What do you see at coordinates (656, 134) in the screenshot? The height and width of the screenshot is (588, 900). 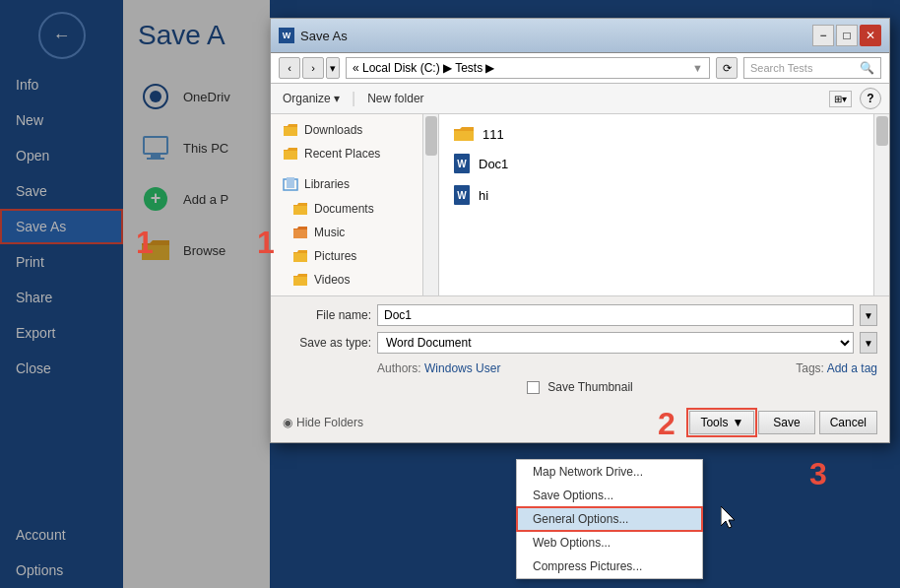 I see `file-item-111: 111` at bounding box center [656, 134].